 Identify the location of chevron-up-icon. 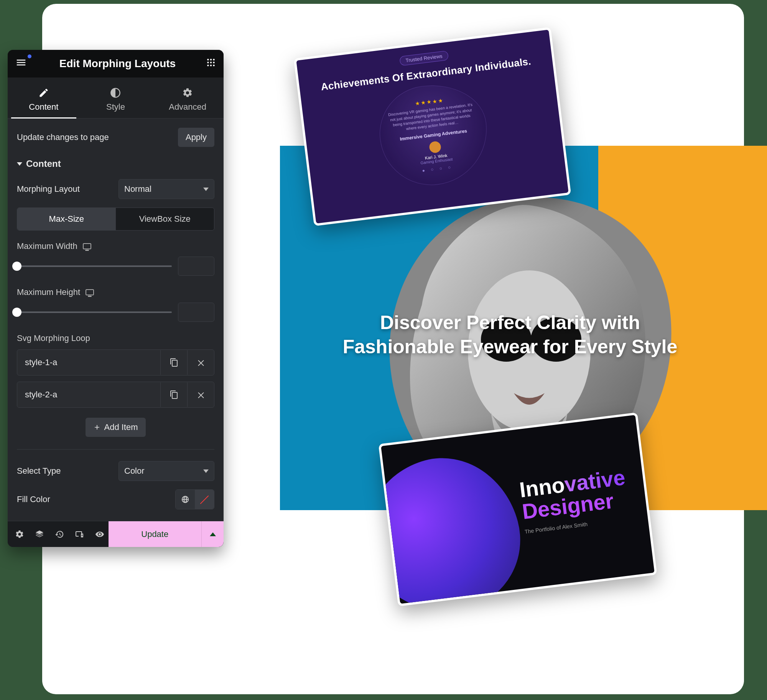
(213, 534).